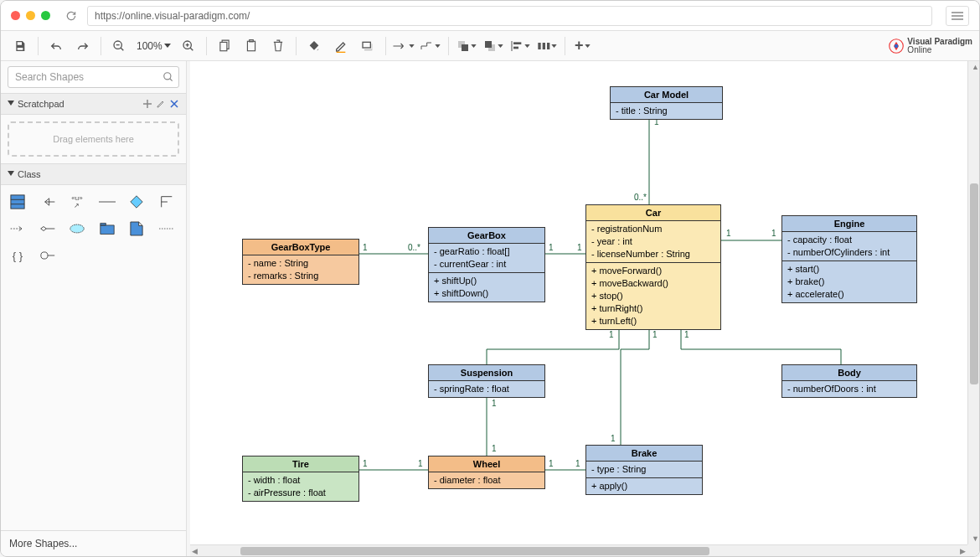  What do you see at coordinates (94, 174) in the screenshot?
I see `class-panel-header: Class` at bounding box center [94, 174].